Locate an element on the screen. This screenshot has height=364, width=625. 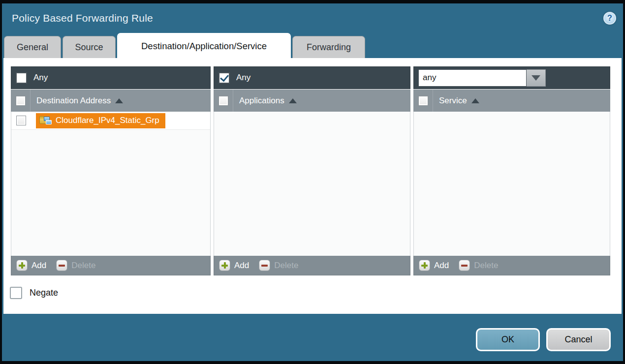
applications-any-checkbox is located at coordinates (224, 78).